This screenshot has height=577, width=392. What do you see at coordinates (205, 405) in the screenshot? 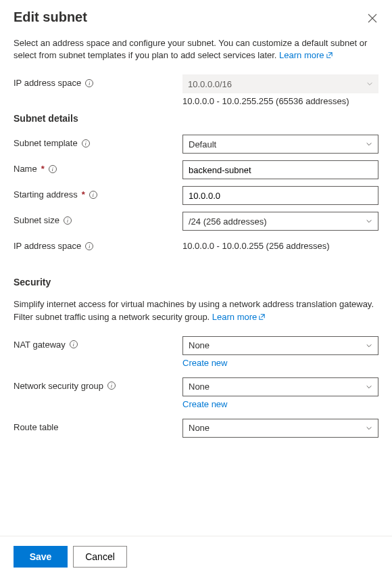
I see `nsg-create-new-link: Create new` at bounding box center [205, 405].